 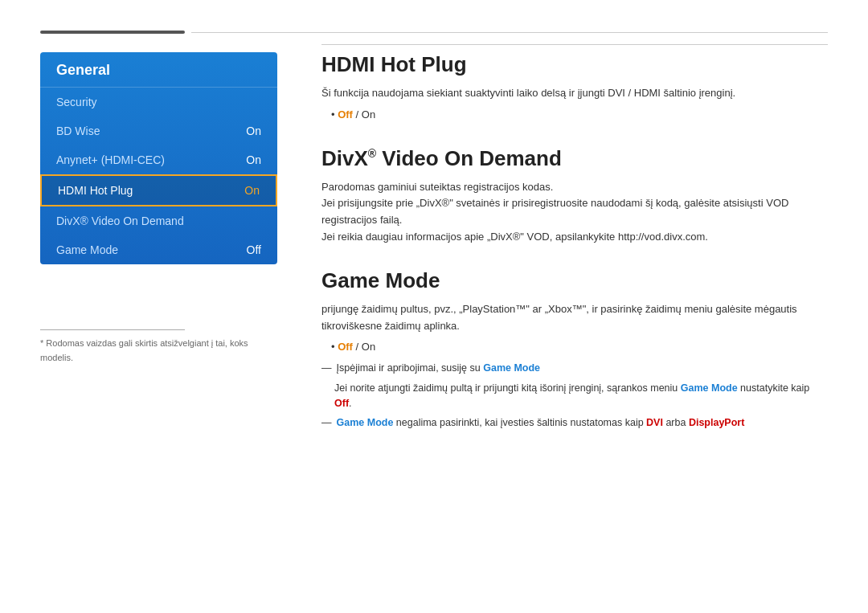 What do you see at coordinates (575, 423) in the screenshot?
I see `game-mode-note3: — Game Mode negalima pasirinkti, kai įve…` at bounding box center [575, 423].